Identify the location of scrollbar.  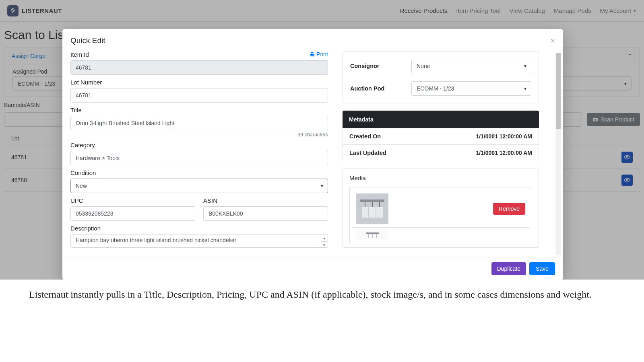
(558, 154).